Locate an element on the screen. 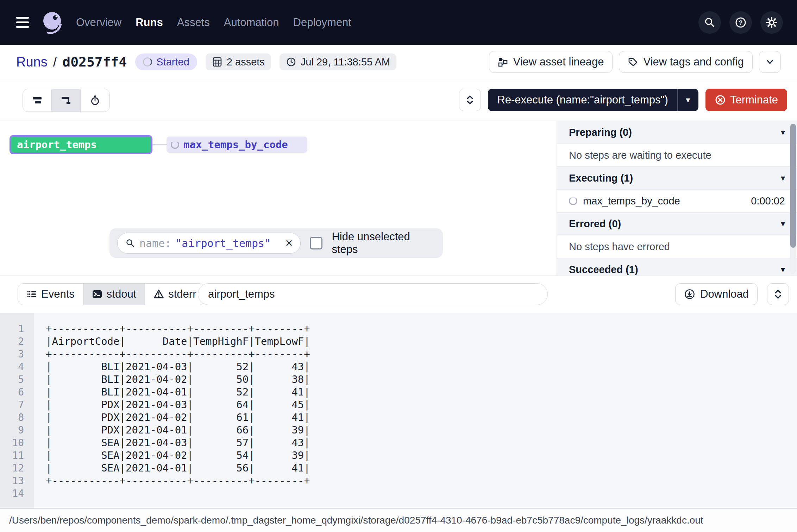 This screenshot has width=797, height=532. log-line: 12| SEA|2021-04-01| 56| 41| is located at coordinates (398, 468).